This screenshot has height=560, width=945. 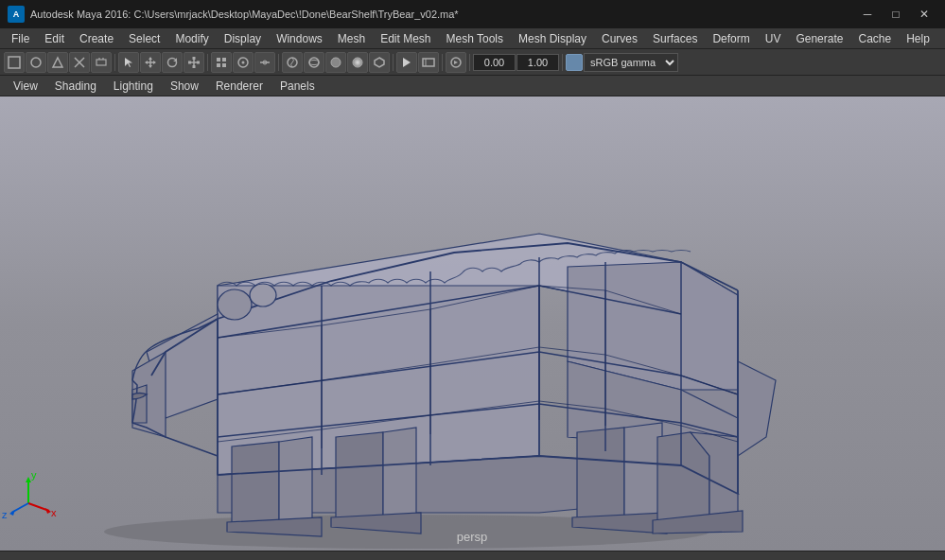 I want to click on menu-mesh: Mesh, so click(x=352, y=39).